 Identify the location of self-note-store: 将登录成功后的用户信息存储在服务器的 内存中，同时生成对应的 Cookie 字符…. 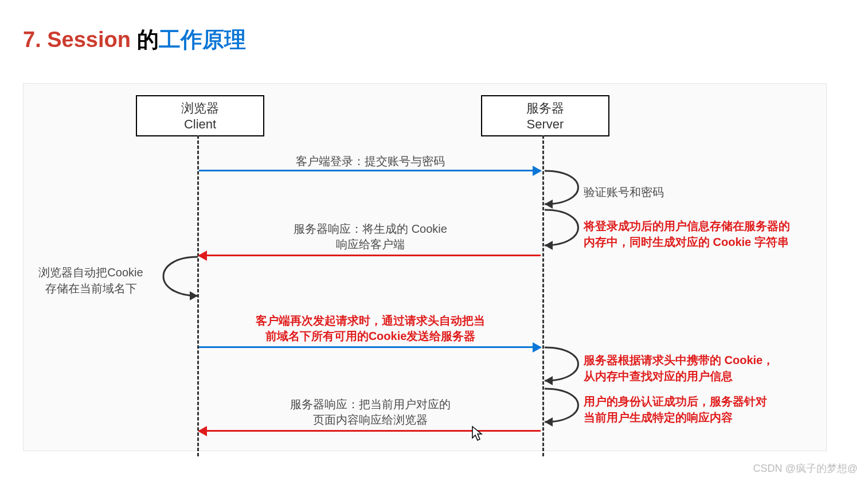
(698, 234).